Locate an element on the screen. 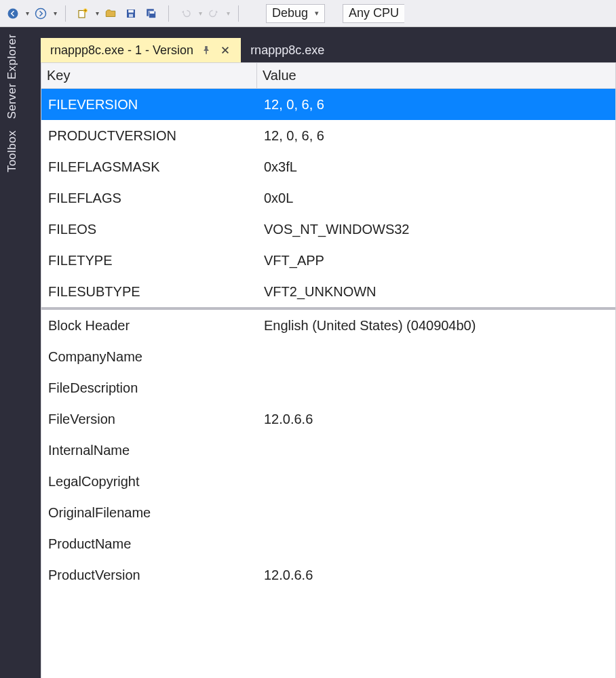 The height and width of the screenshot is (678, 616). row-key: OriginalFilename is located at coordinates (149, 513).